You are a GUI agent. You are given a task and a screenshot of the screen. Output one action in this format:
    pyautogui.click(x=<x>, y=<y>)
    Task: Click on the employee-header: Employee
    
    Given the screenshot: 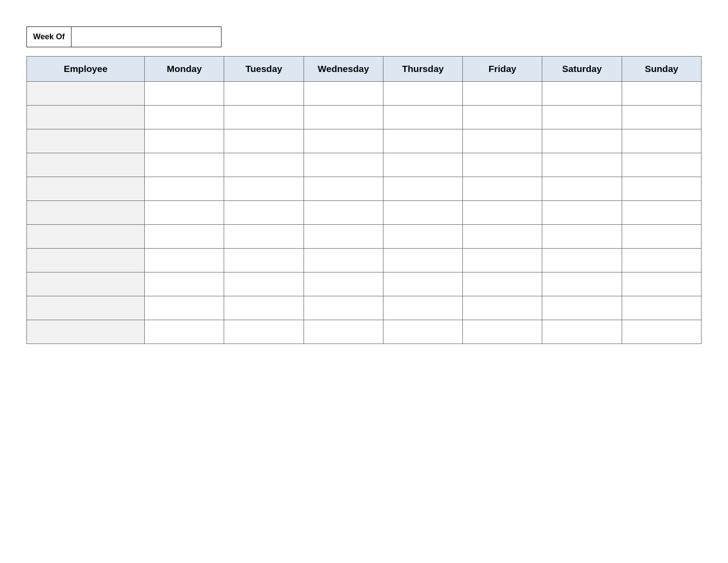 What is the action you would take?
    pyautogui.click(x=86, y=69)
    